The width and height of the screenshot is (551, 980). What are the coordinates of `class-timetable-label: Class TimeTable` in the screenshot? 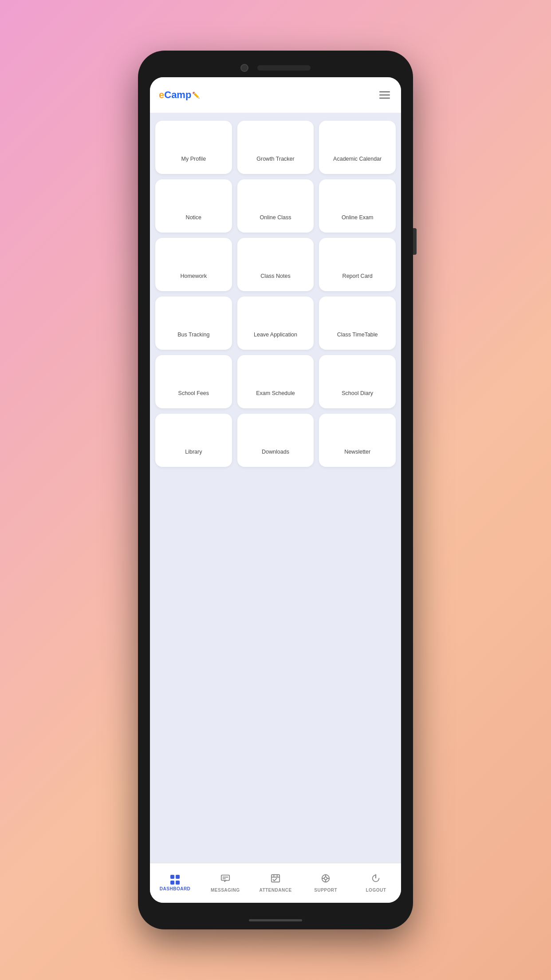 It's located at (358, 335).